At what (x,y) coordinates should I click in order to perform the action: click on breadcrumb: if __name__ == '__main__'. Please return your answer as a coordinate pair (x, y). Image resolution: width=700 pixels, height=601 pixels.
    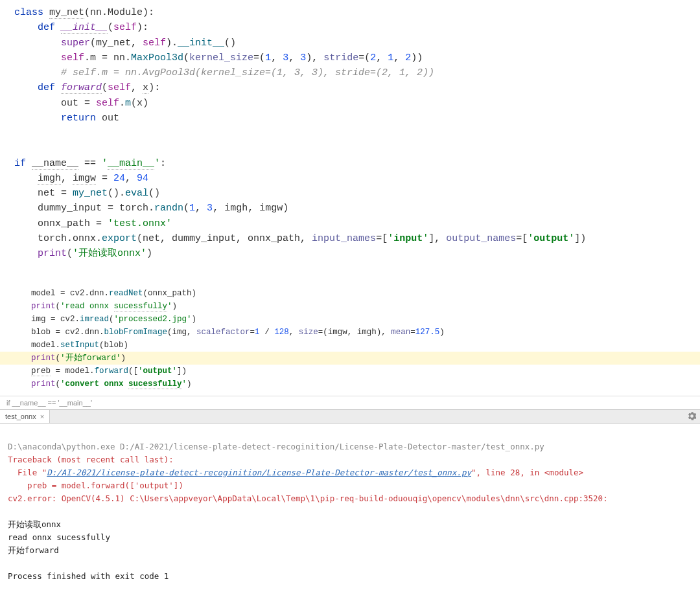
    Looking at the image, I should click on (350, 403).